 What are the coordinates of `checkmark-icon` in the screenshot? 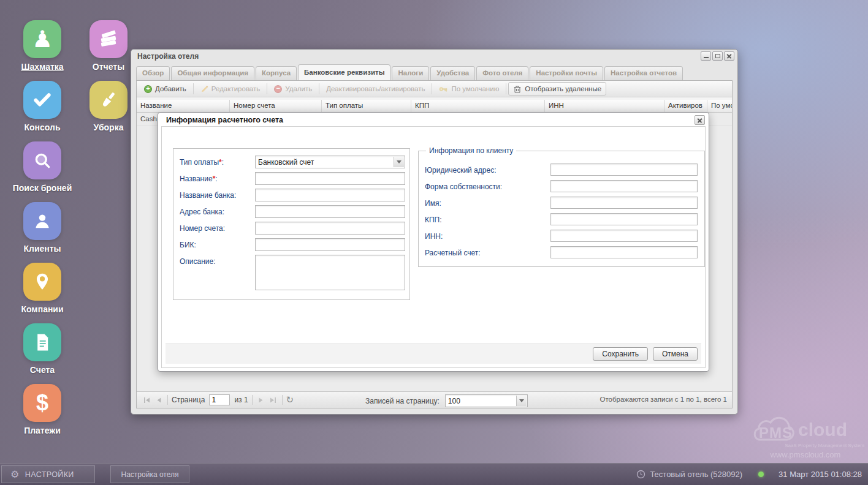 It's located at (42, 100).